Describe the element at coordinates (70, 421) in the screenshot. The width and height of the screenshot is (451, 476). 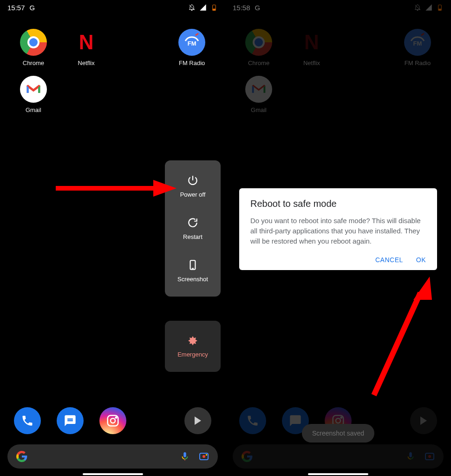
I see `dock-messages` at that location.